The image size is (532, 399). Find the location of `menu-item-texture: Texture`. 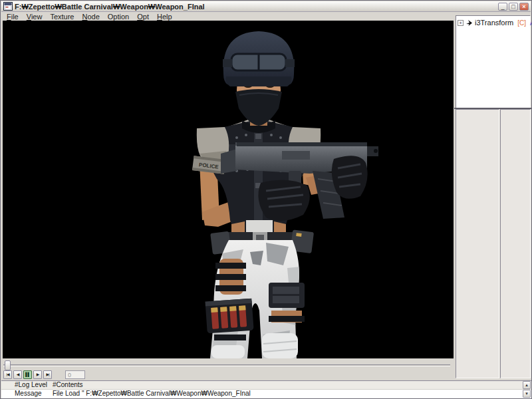

menu-item-texture: Texture is located at coordinates (62, 17).